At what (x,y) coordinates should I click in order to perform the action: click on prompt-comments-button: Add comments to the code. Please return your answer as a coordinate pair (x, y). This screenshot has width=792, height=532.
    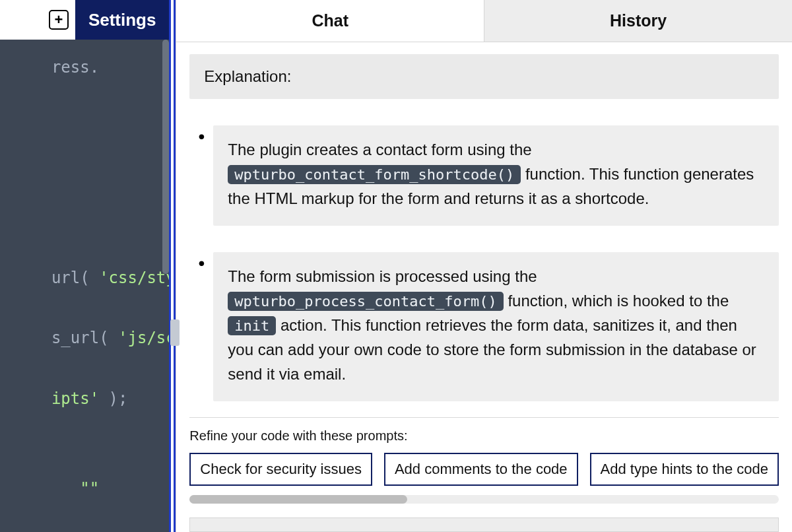
    Looking at the image, I should click on (481, 469).